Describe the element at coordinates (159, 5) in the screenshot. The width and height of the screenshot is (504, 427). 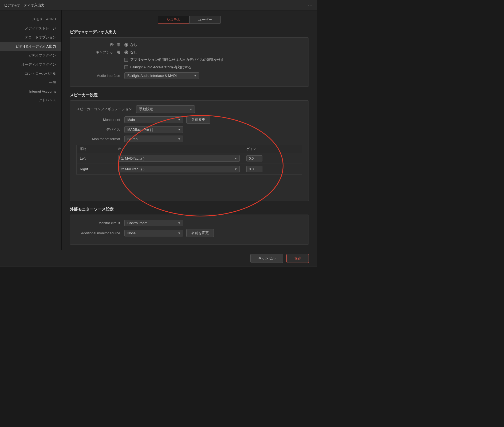
I see `titlebar: ビデオ&オーディオ入出力 ···` at that location.